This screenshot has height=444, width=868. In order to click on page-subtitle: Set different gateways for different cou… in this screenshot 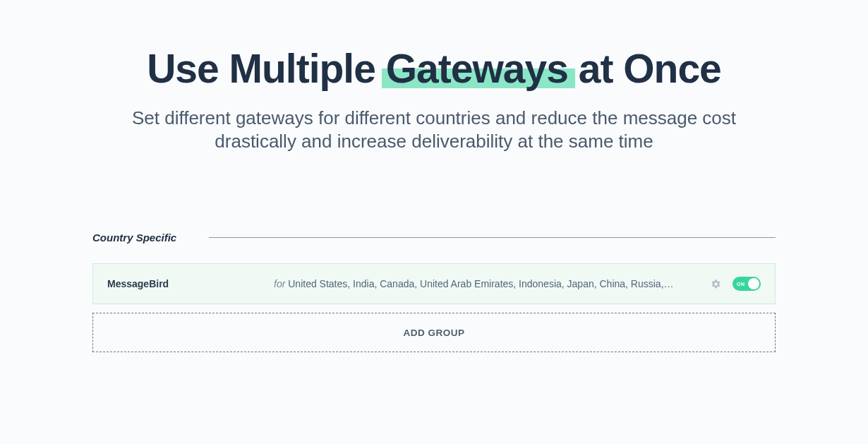, I will do `click(434, 131)`.